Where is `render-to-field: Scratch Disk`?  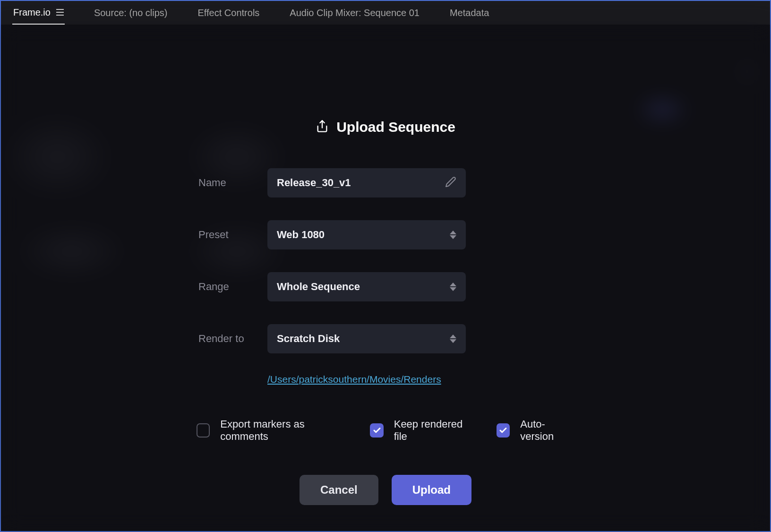 render-to-field: Scratch Disk is located at coordinates (367, 339).